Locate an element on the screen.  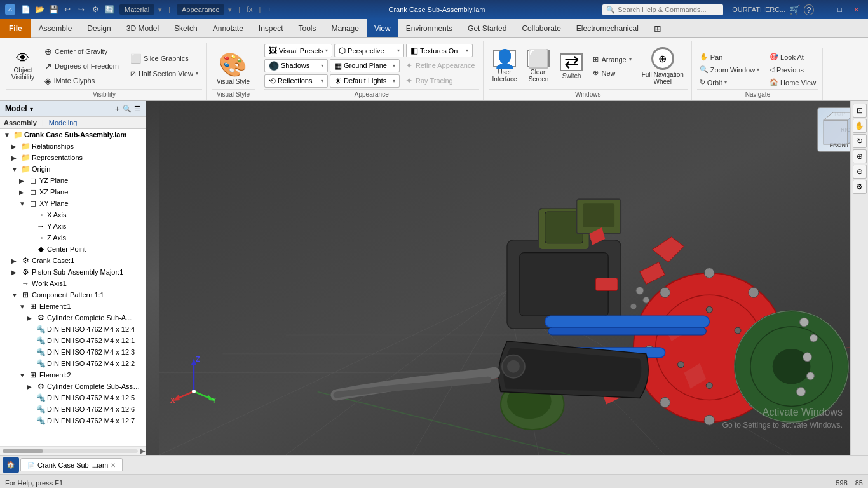
pan-button: ✋ Pan is located at coordinates (729, 57).